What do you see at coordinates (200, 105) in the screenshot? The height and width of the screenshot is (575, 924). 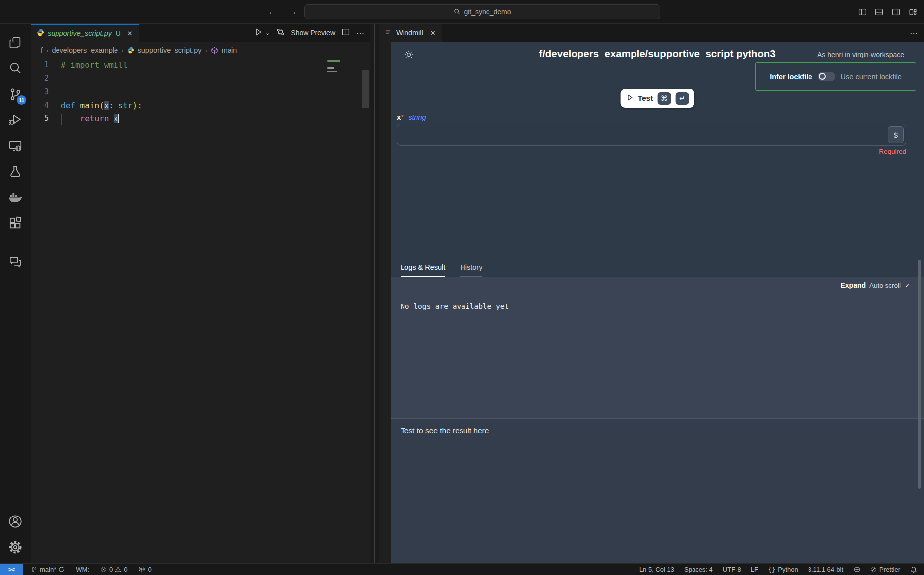 I see `code-line: 4def main(x: str):` at bounding box center [200, 105].